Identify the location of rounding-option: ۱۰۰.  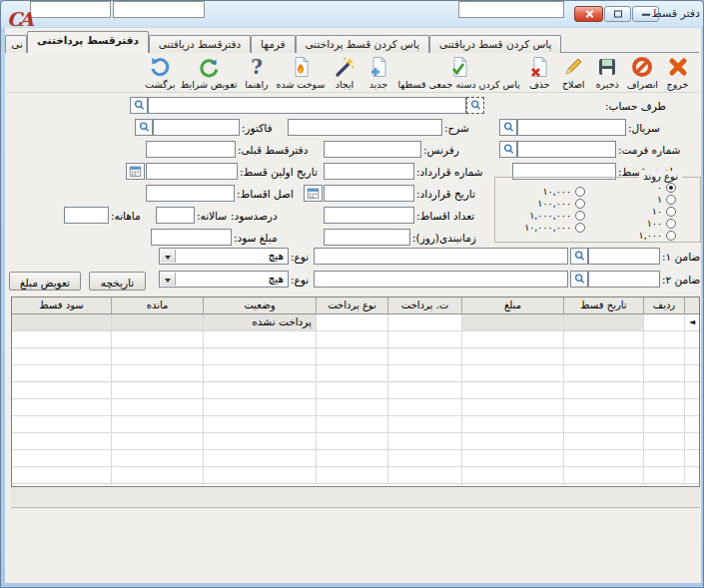
(661, 224).